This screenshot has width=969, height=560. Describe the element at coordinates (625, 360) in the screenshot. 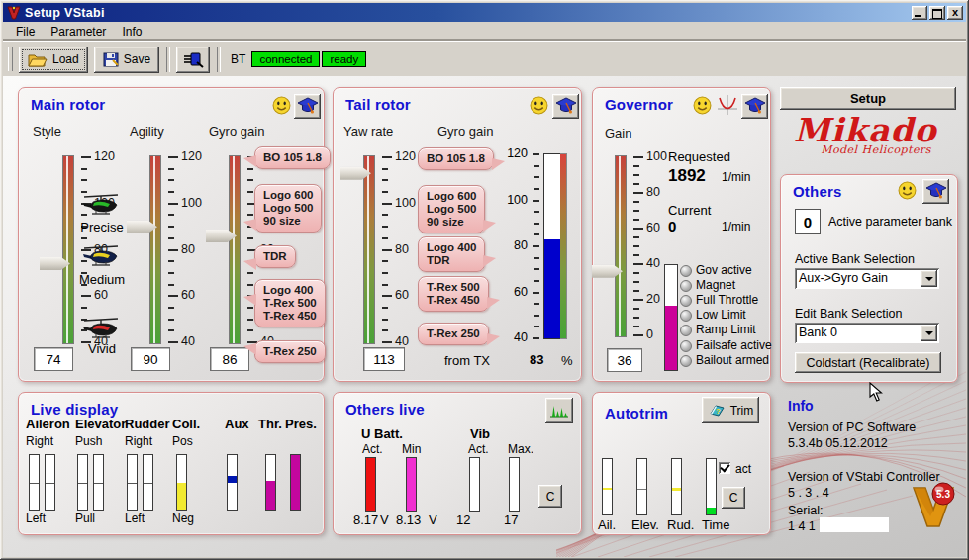

I see `governor-gain-value: 36` at that location.